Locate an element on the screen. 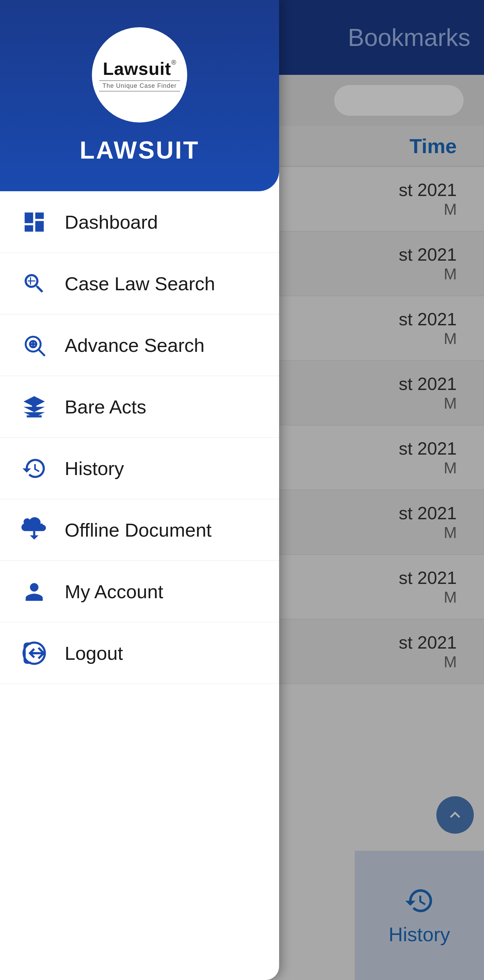 This screenshot has width=484, height=980. logout-icon is located at coordinates (34, 653).